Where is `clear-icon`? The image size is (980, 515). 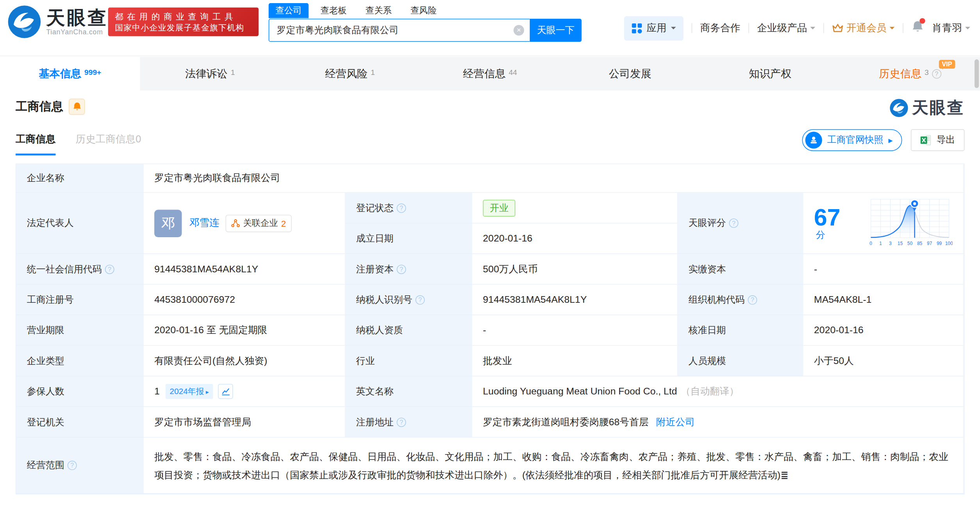
clear-icon is located at coordinates (519, 30).